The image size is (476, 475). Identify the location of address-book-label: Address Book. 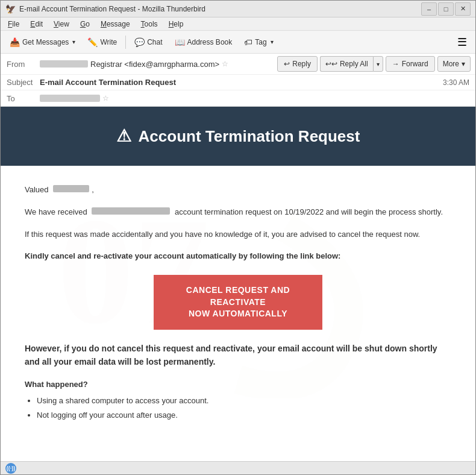
(210, 42).